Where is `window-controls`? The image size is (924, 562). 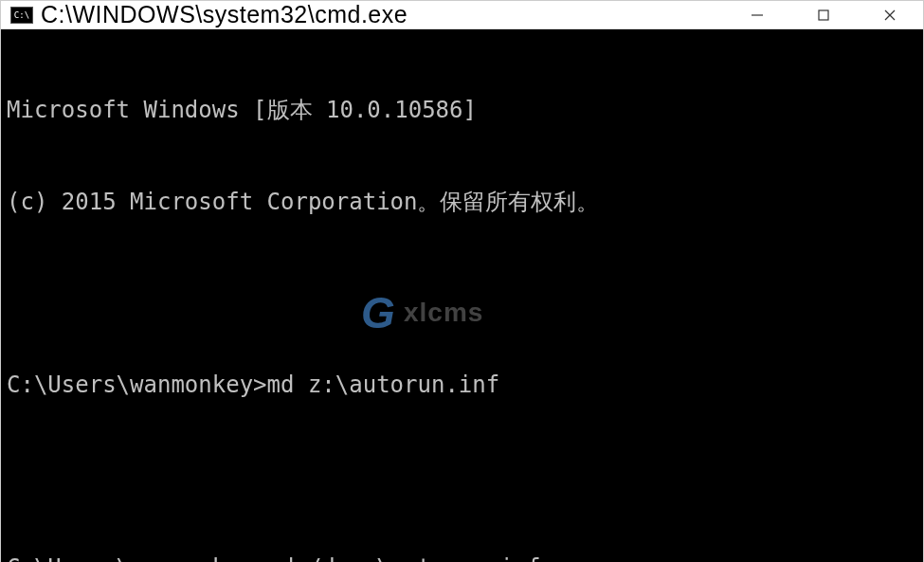 window-controls is located at coordinates (824, 15).